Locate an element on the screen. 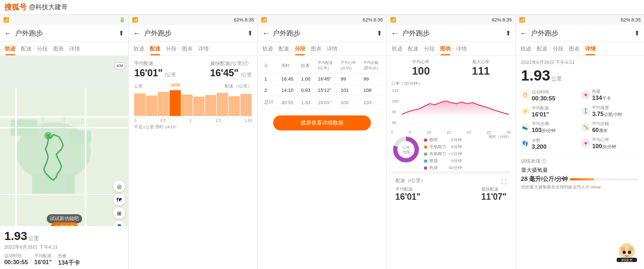 The height and width of the screenshot is (269, 644). tab-segment-4: 分段 is located at coordinates (429, 48).